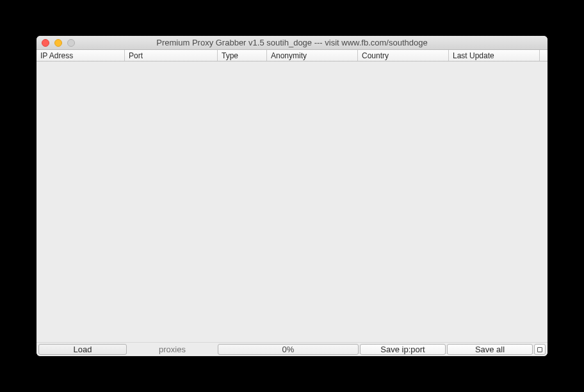 The width and height of the screenshot is (584, 392). Describe the element at coordinates (292, 43) in the screenshot. I see `titlebar: Premium Proxy Grabber v1.5 soutih_doge -…` at that location.